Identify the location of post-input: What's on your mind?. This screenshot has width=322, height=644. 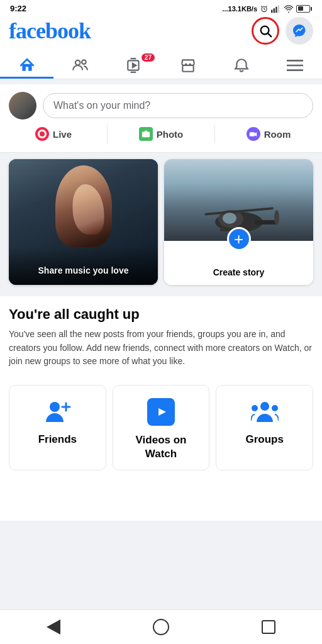
(178, 106).